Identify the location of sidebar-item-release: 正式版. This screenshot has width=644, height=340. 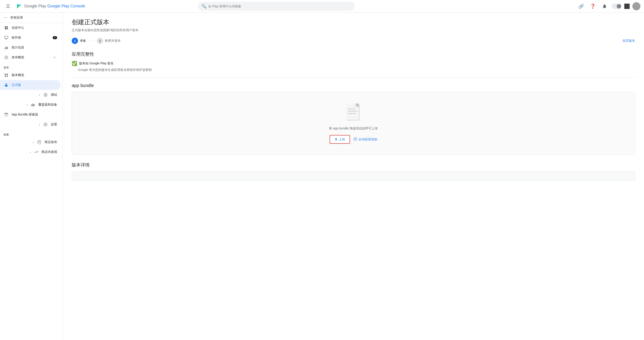
(30, 85).